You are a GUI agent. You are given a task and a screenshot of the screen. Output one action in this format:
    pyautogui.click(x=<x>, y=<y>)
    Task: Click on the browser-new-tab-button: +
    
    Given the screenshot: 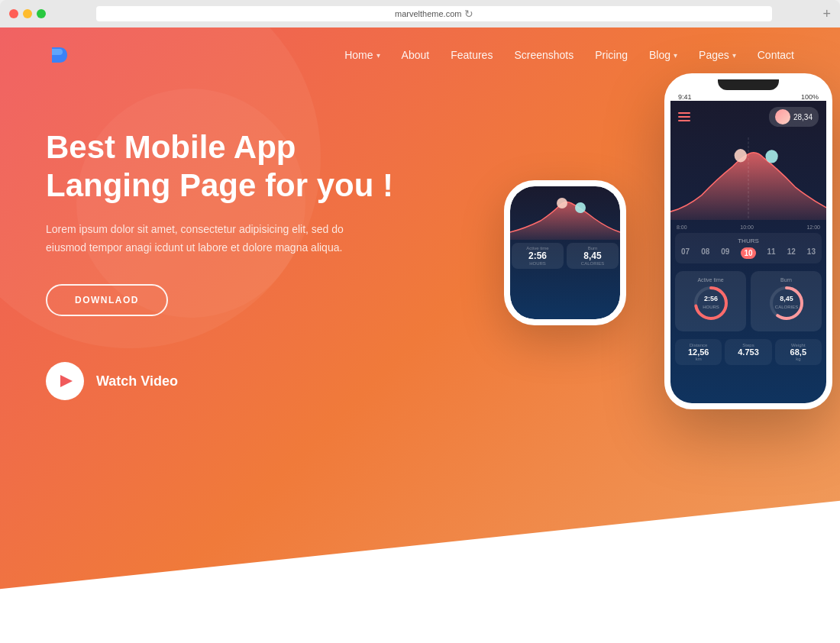 What is the action you would take?
    pyautogui.click(x=826, y=14)
    